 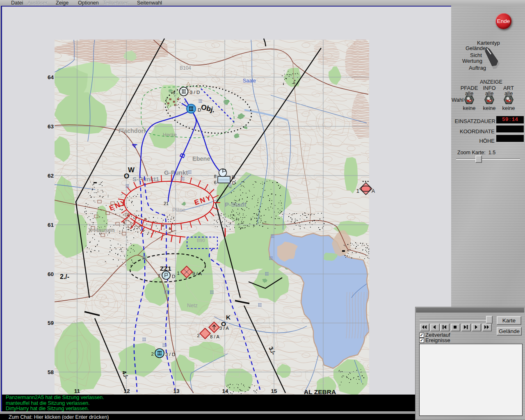 What do you see at coordinates (215, 337) in the screenshot?
I see `svg-text: 8 / A` at bounding box center [215, 337].